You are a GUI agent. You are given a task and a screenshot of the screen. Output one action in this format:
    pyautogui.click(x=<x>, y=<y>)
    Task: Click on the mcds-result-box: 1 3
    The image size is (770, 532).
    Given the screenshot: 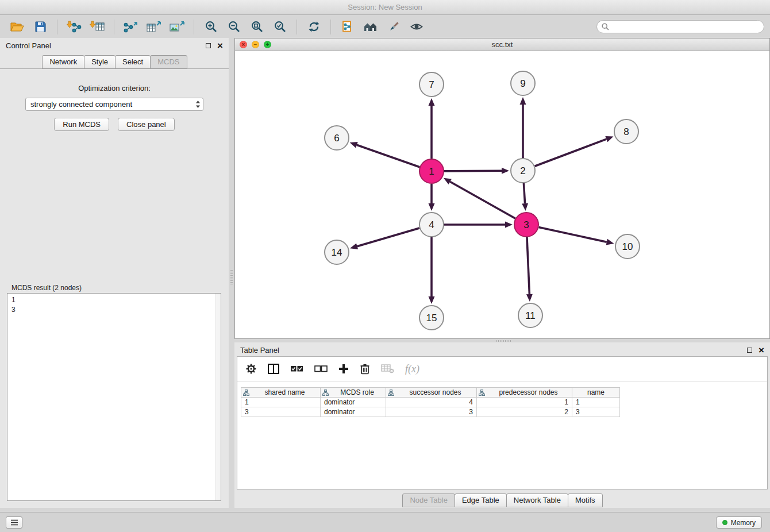 What is the action you would take?
    pyautogui.click(x=114, y=397)
    